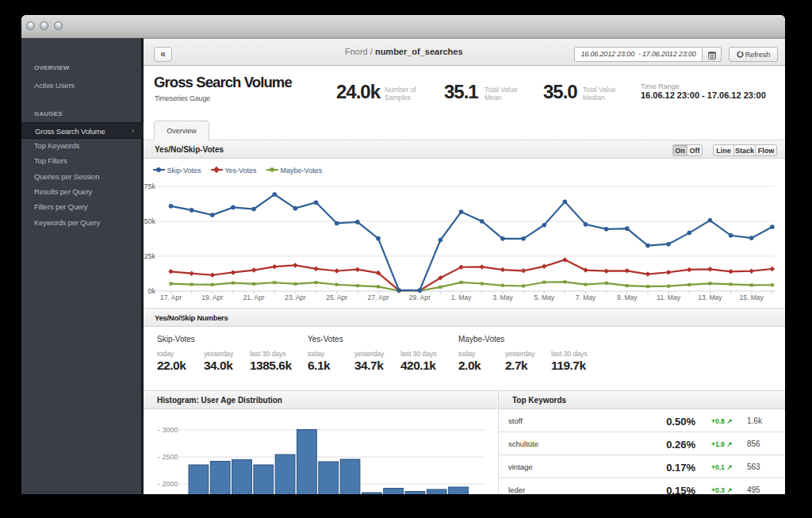 The height and width of the screenshot is (518, 812). What do you see at coordinates (149, 256) in the screenshot?
I see `svg-text: 25k` at bounding box center [149, 256].